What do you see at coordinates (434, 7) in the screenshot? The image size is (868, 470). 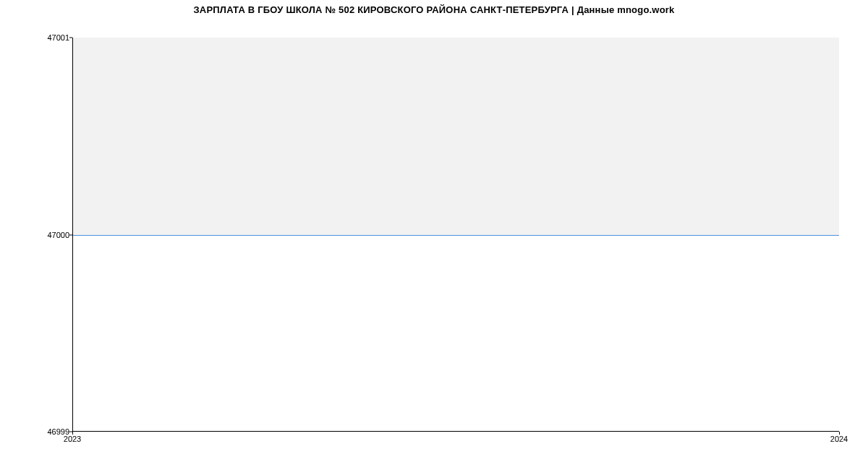 I see `chart-title: ЗАРПЛАТА В ГБОУ ШКОЛА № 502 КИРОВСКОГО Р…` at bounding box center [434, 7].